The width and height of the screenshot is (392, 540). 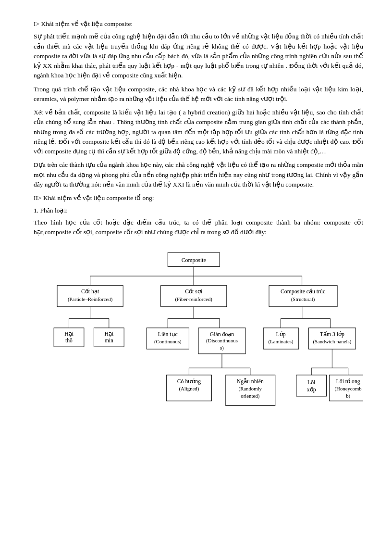 What do you see at coordinates (198, 228) in the screenshot?
I see `classification-text: Theo hình học của cốt hoặc đặc điểm cấu …` at bounding box center [198, 228].